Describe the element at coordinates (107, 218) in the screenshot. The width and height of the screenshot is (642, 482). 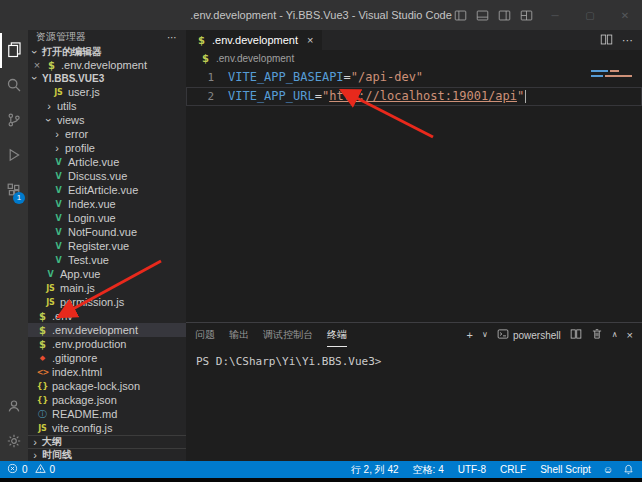
I see `file-item-Login.vue: VLogin.vue` at that location.